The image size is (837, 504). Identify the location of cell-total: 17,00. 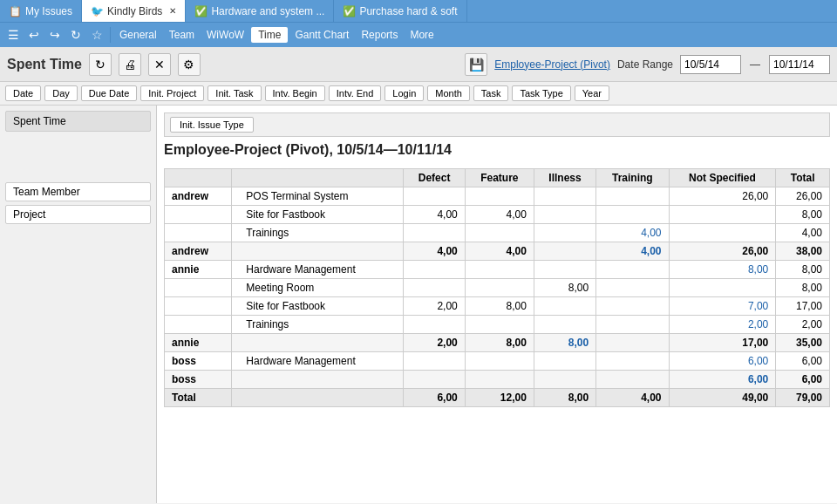
(803, 307).